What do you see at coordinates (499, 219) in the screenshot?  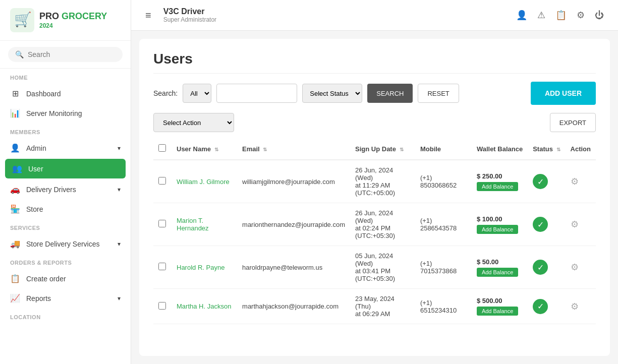 I see `wallet-amount: $ 100.00` at bounding box center [499, 219].